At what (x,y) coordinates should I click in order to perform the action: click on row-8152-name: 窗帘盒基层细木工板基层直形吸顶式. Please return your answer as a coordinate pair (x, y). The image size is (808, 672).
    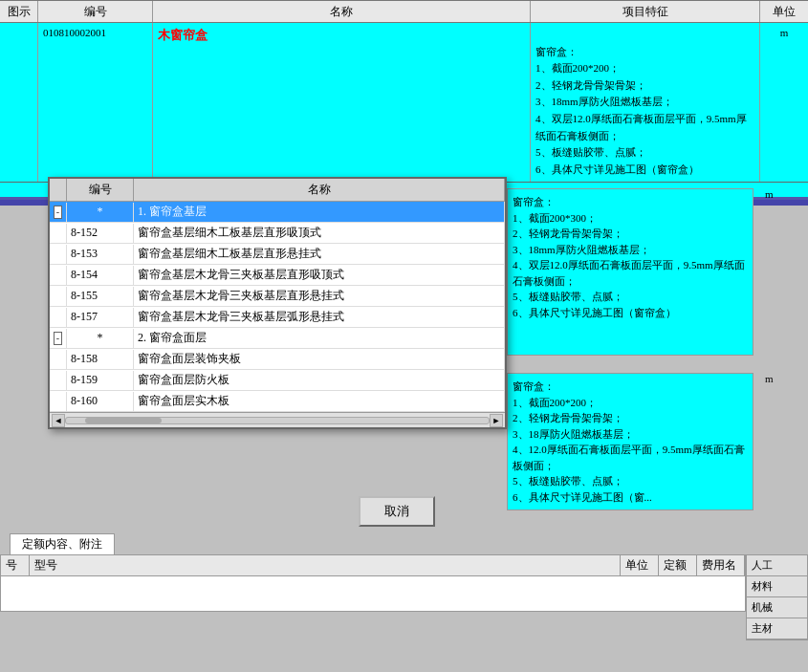
    Looking at the image, I should click on (319, 233).